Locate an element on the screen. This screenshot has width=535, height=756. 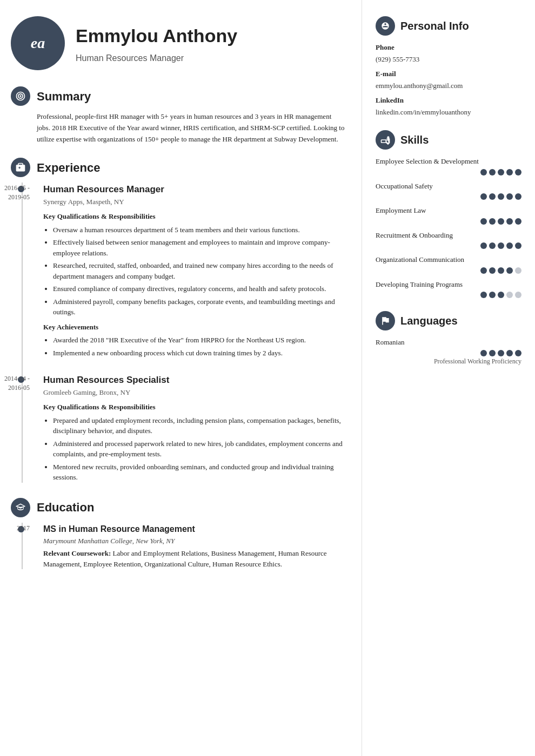
flag-icon is located at coordinates (385, 321).